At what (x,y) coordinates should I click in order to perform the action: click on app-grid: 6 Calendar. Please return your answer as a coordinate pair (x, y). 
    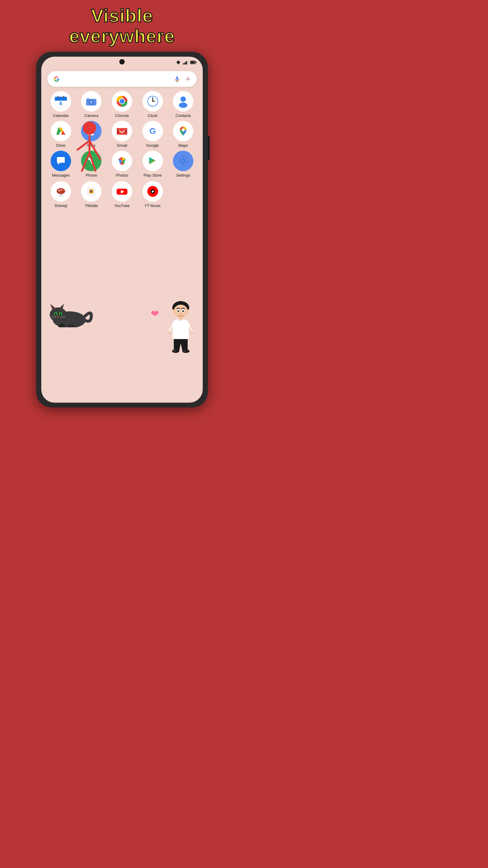
    Looking at the image, I should click on (122, 247).